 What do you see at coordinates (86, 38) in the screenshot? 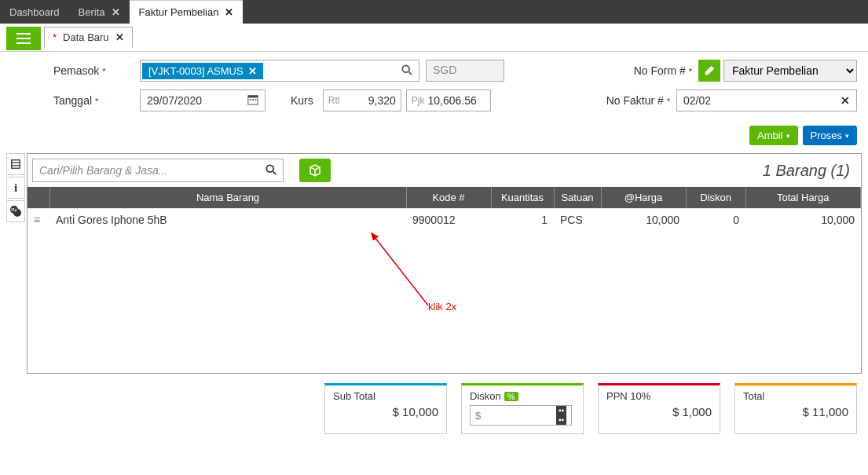
I see `data-tab-label: Data Baru` at bounding box center [86, 38].